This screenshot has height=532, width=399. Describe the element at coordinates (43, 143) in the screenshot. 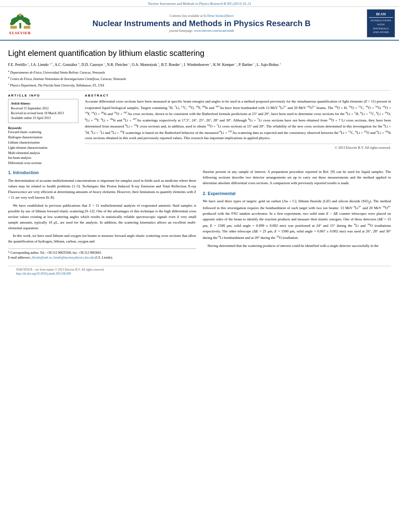

I see `keyword-3: Lithium characterization` at that location.